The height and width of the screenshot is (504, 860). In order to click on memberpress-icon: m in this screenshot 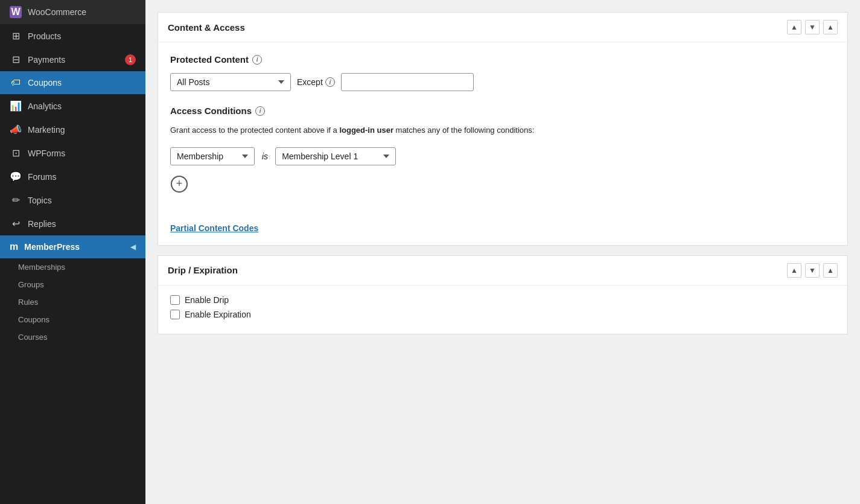, I will do `click(14, 247)`.